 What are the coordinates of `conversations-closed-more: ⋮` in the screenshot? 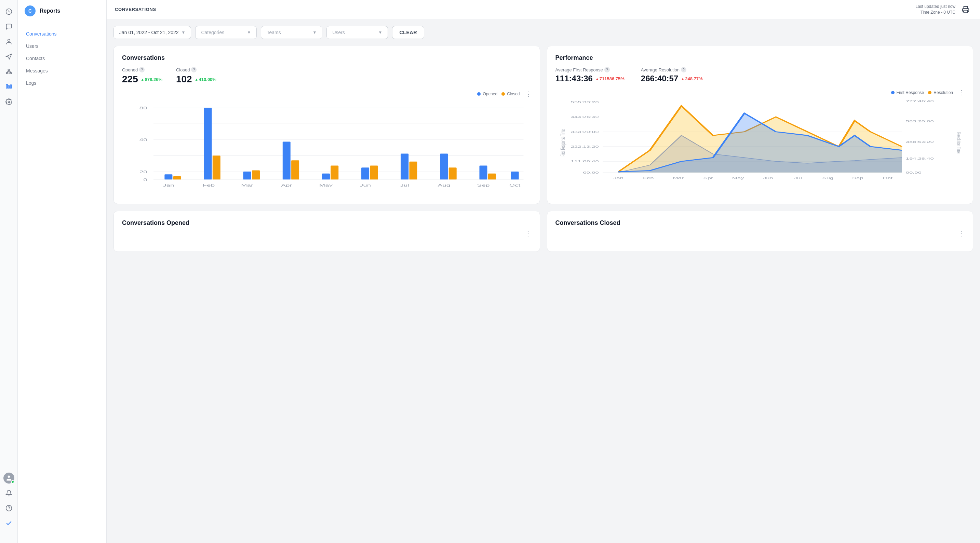 It's located at (760, 232).